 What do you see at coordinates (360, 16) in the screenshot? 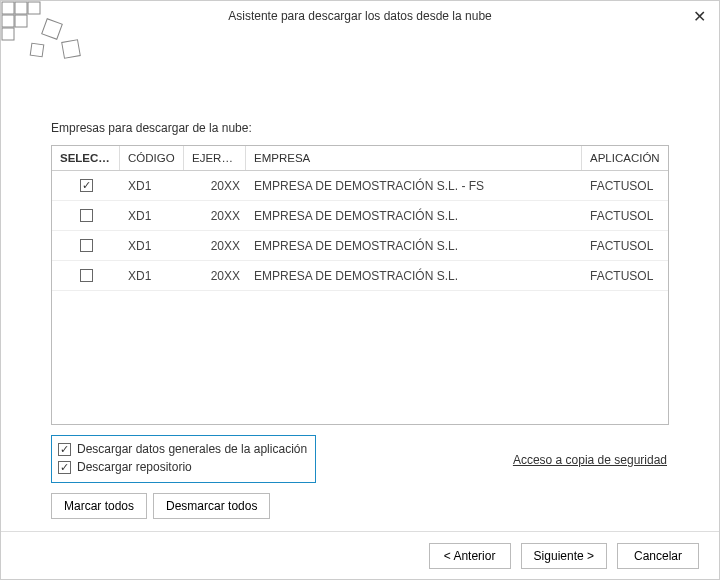
I see `window-title: Asistente para descargar los datos desde…` at bounding box center [360, 16].